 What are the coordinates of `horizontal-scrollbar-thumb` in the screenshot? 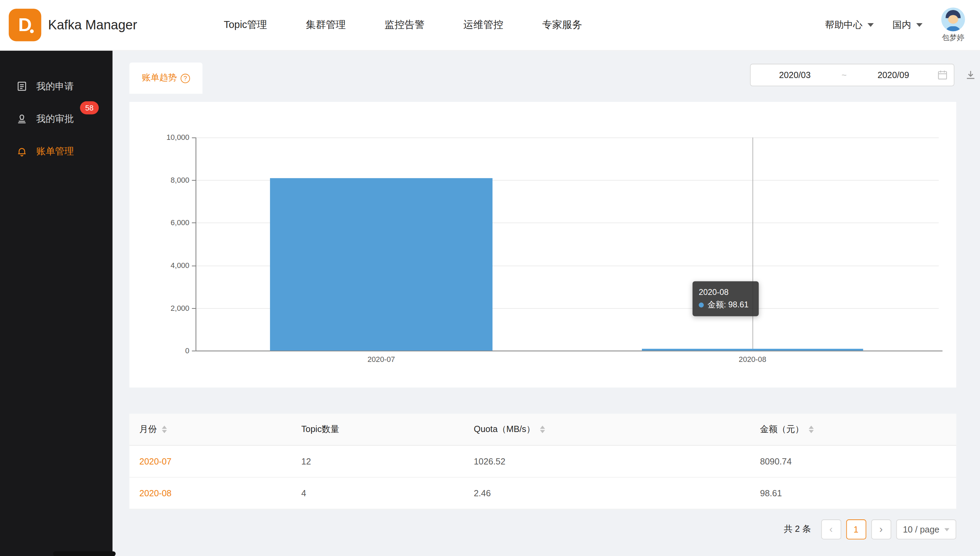 It's located at (84, 554).